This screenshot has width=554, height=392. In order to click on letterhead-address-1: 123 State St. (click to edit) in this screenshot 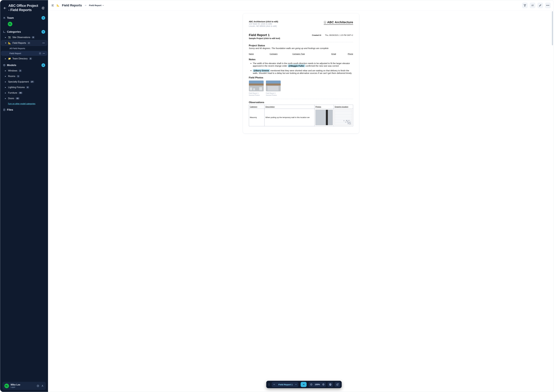, I will do `click(264, 24)`.